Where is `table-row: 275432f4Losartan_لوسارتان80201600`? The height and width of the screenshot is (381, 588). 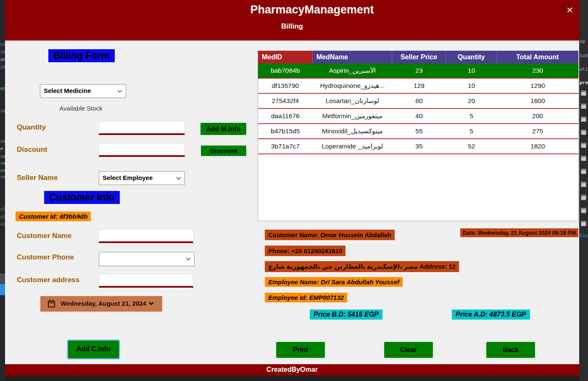 table-row: 275432f4Losartan_لوسارتان80201600 is located at coordinates (418, 101).